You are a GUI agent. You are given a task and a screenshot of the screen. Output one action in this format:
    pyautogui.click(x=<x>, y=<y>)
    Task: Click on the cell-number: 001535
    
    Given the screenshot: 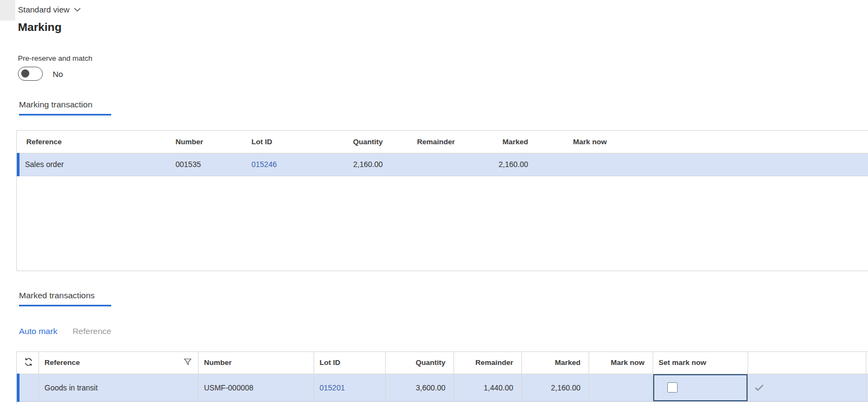 What is the action you would take?
    pyautogui.click(x=208, y=164)
    